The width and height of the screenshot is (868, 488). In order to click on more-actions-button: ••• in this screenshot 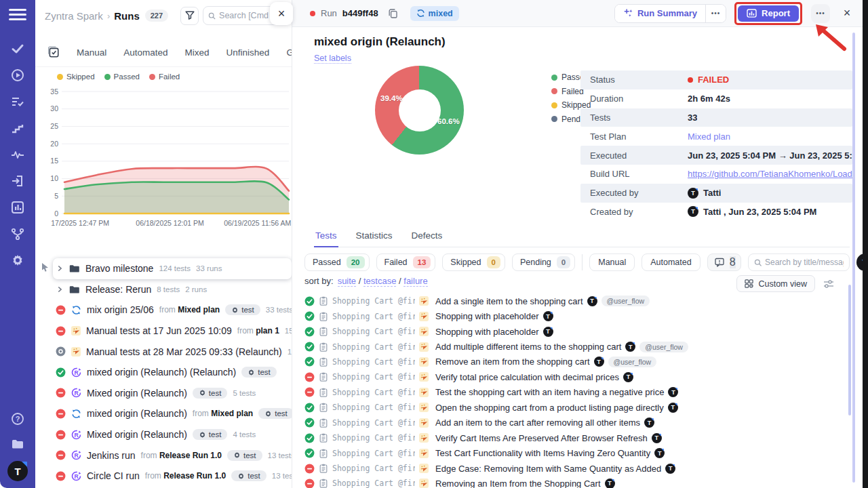, I will do `click(821, 14)`.